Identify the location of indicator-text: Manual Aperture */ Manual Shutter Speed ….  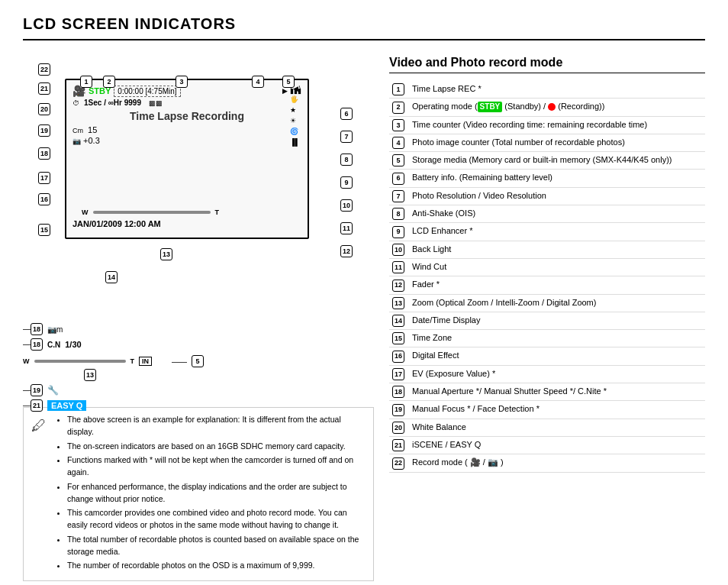
(557, 393).